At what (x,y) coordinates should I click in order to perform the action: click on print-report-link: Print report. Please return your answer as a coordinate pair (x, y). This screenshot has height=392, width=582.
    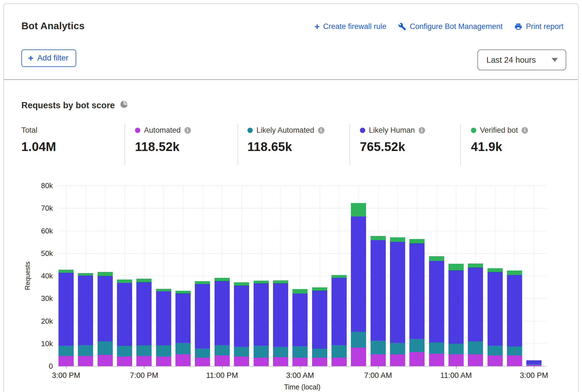
    Looking at the image, I should click on (539, 26).